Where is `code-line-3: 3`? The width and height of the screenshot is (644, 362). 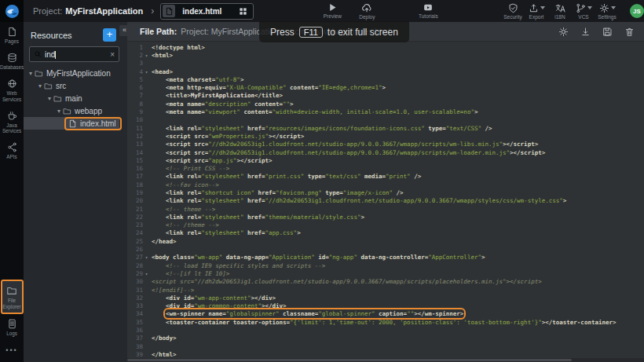
code-line-3: 3 is located at coordinates (386, 64).